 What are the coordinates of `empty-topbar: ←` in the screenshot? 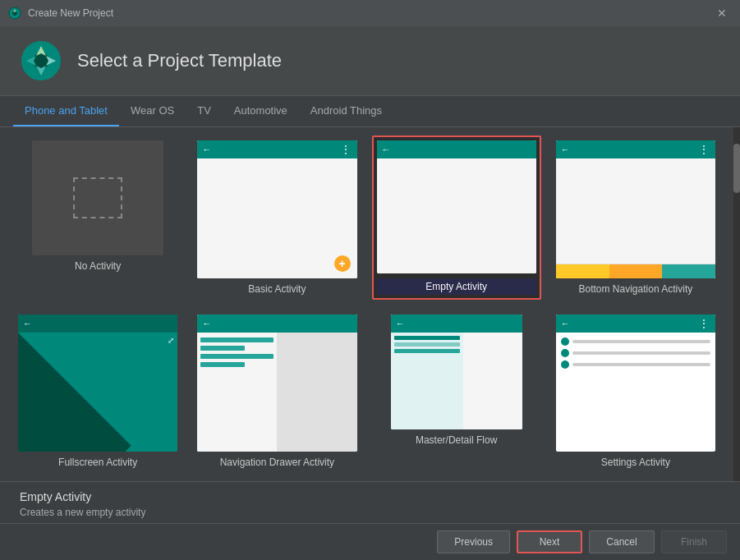 It's located at (457, 149).